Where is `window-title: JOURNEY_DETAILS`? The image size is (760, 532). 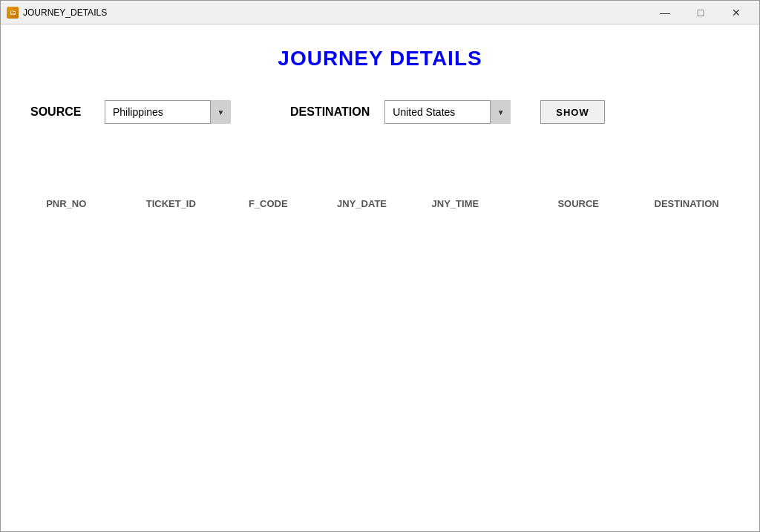
window-title: JOURNEY_DETAILS is located at coordinates (65, 13).